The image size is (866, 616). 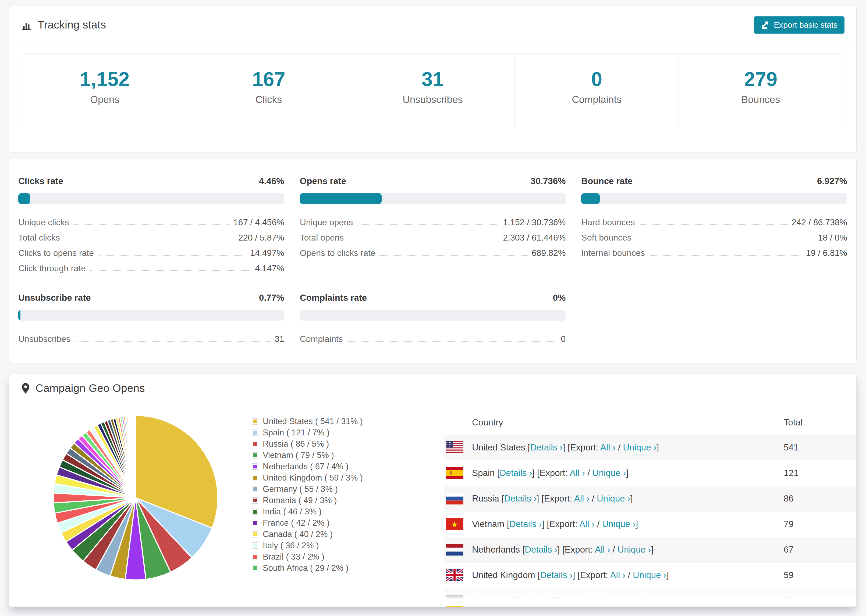 What do you see at coordinates (650, 423) in the screenshot?
I see `geo-table-header: Country Total` at bounding box center [650, 423].